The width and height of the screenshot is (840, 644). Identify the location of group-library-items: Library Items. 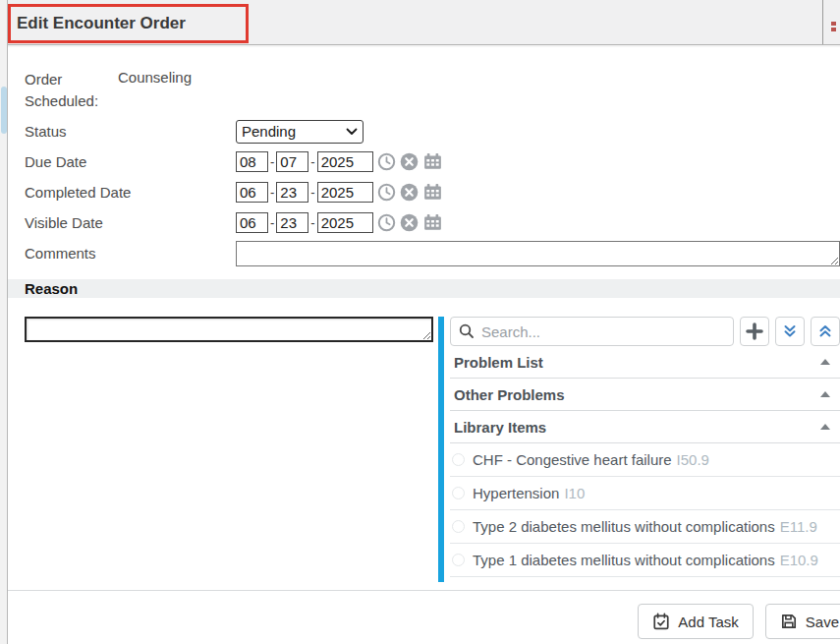
(644, 427).